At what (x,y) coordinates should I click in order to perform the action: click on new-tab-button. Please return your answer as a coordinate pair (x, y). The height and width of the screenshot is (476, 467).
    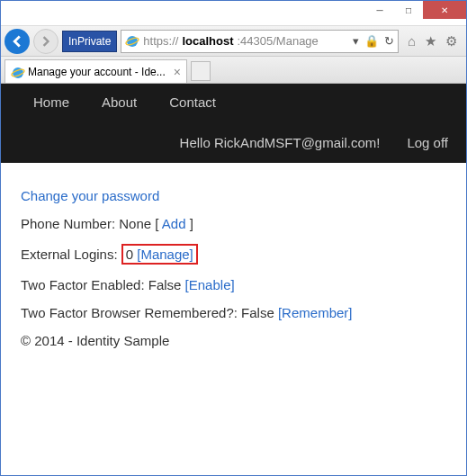
    Looking at the image, I should click on (201, 71).